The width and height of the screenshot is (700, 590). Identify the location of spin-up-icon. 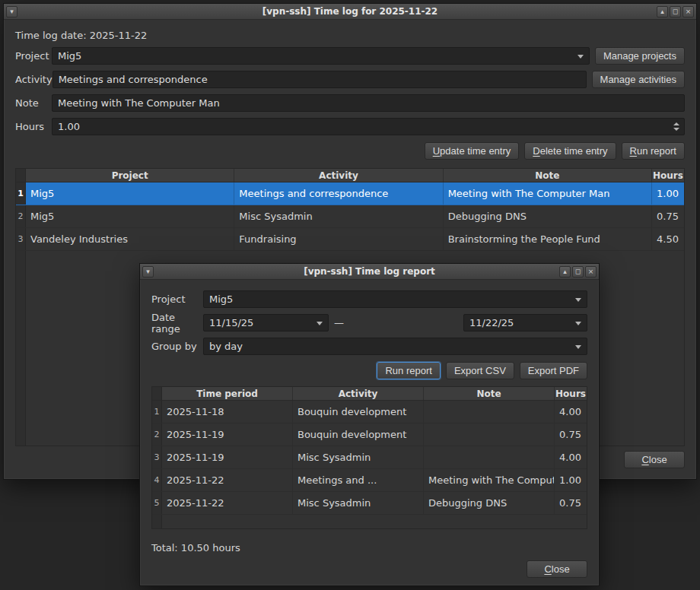
(676, 124).